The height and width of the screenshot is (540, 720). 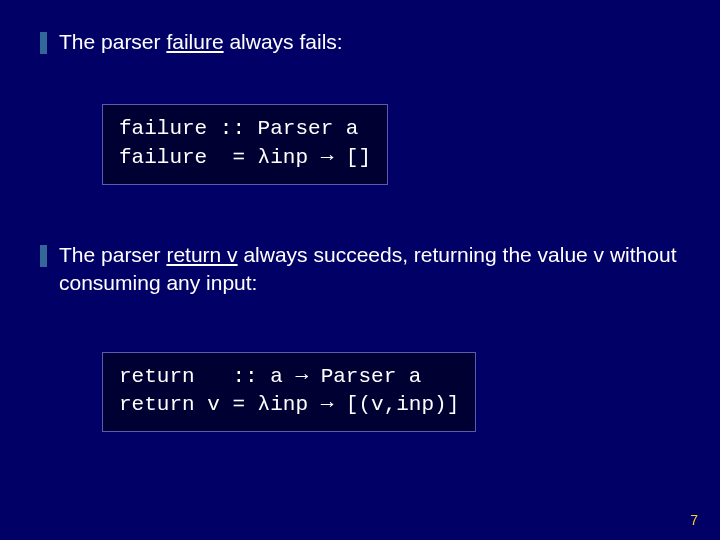 What do you see at coordinates (370, 42) in the screenshot?
I see `bullet-text: The parser failure always fails:` at bounding box center [370, 42].